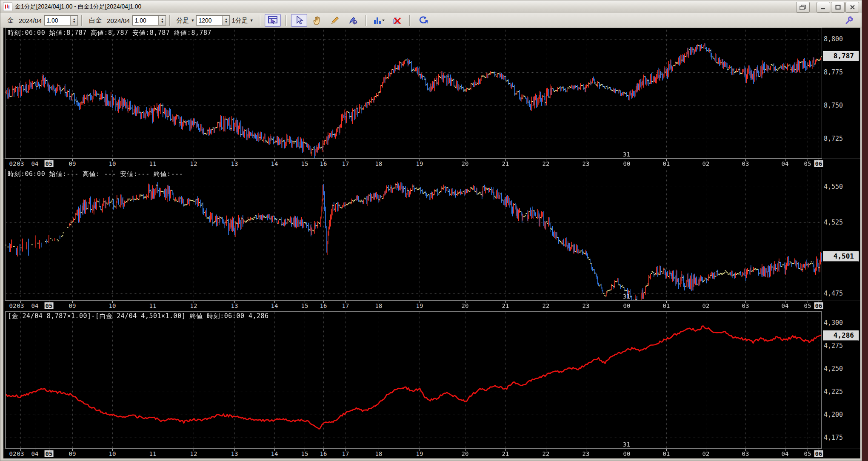 This screenshot has height=461, width=868. Describe the element at coordinates (379, 20) in the screenshot. I see `chart-type-button` at that location.